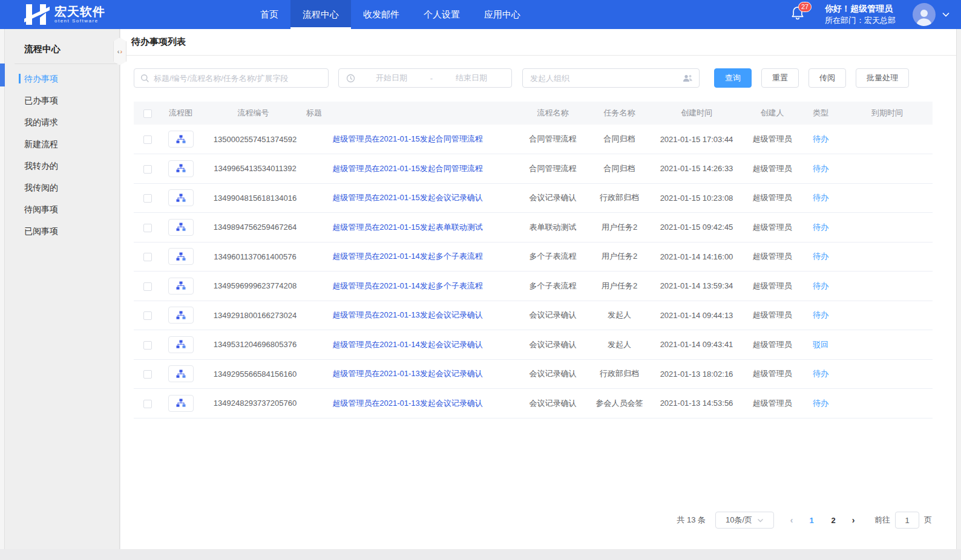 This screenshot has width=961, height=560. I want to click on notification-button: 27, so click(799, 15).